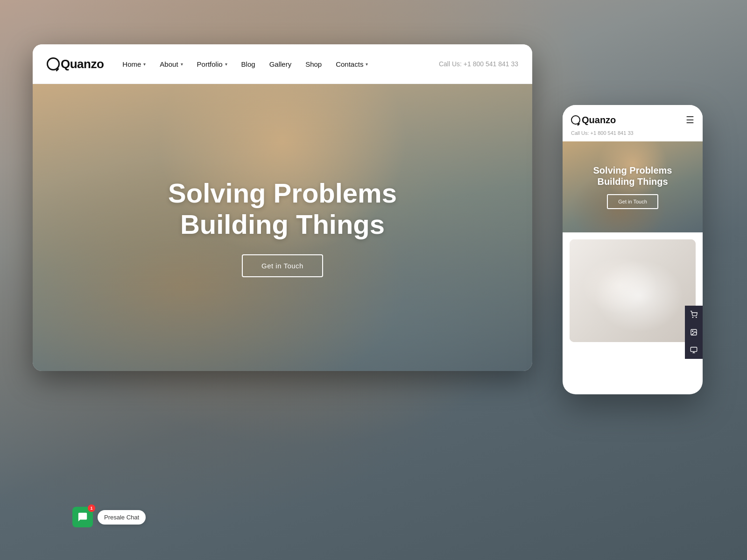 Image resolution: width=747 pixels, height=560 pixels. Describe the element at coordinates (248, 64) in the screenshot. I see `nav-blog: Blog` at that location.